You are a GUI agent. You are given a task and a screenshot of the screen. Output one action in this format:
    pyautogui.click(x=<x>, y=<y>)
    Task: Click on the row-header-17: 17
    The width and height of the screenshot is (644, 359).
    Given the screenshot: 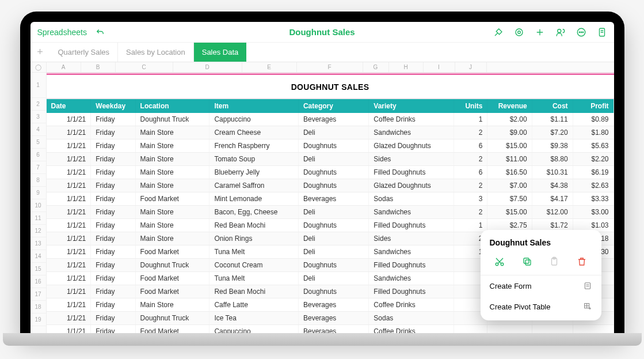 What is the action you would take?
    pyautogui.click(x=38, y=294)
    